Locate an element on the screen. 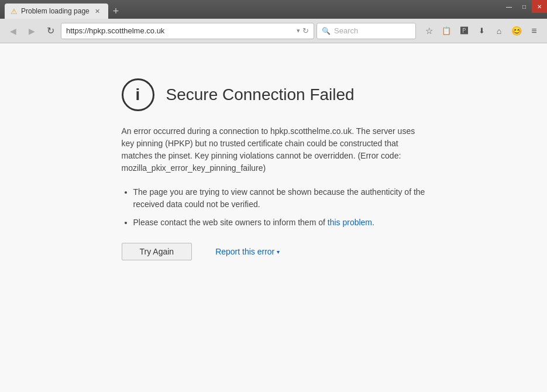 This screenshot has width=547, height=392. url-text: https://hpkp.scotthelme.co.uk is located at coordinates (181, 30).